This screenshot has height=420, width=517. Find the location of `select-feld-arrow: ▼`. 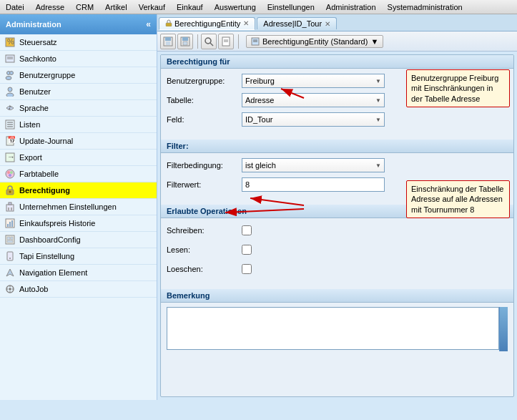

select-feld-arrow: ▼ is located at coordinates (378, 120).